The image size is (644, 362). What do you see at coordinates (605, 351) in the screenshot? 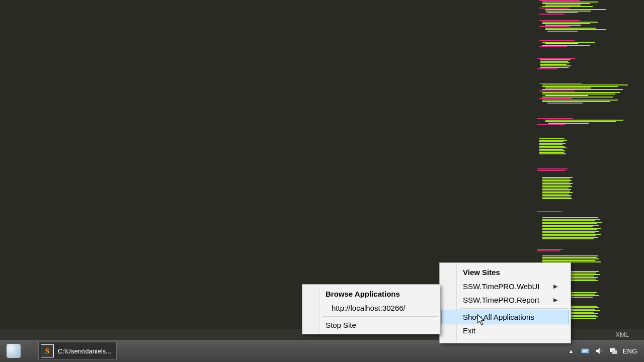
I see `system-tray: ▲ ENG` at bounding box center [605, 351].